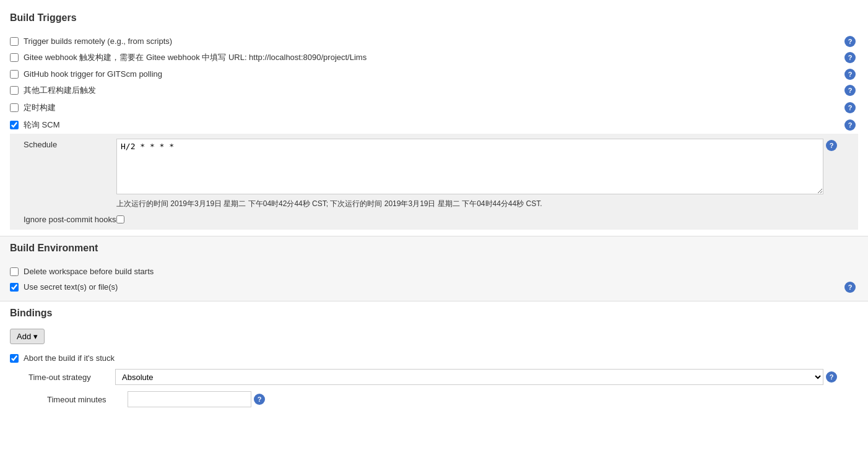  What do you see at coordinates (24, 337) in the screenshot?
I see `add-button-label: Add` at bounding box center [24, 337].